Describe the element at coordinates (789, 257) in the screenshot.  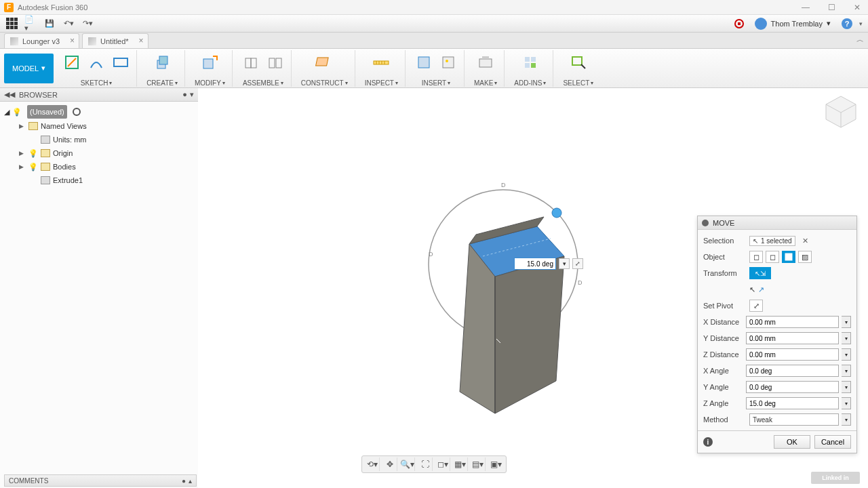
I see `object-face-icon` at that location.